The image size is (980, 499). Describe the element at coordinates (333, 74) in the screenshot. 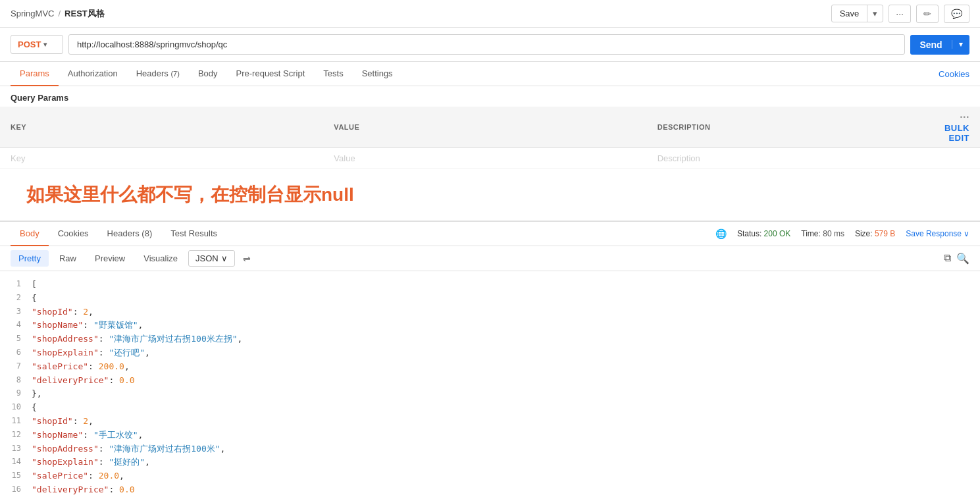

I see `tab-tests: Tests` at that location.